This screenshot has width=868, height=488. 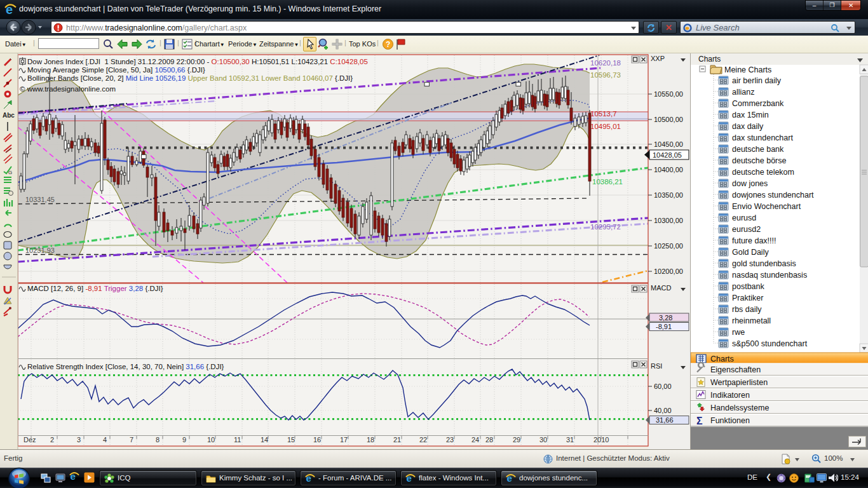 What do you see at coordinates (668, 144) in the screenshot?
I see `svg-text: 10450,00` at bounding box center [668, 144].